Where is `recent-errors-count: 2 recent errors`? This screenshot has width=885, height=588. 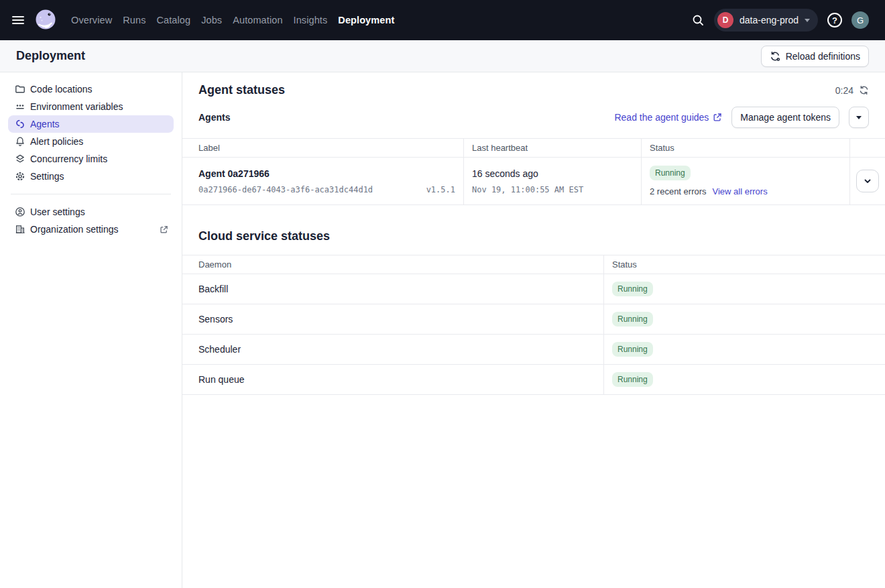 recent-errors-count: 2 recent errors is located at coordinates (678, 192).